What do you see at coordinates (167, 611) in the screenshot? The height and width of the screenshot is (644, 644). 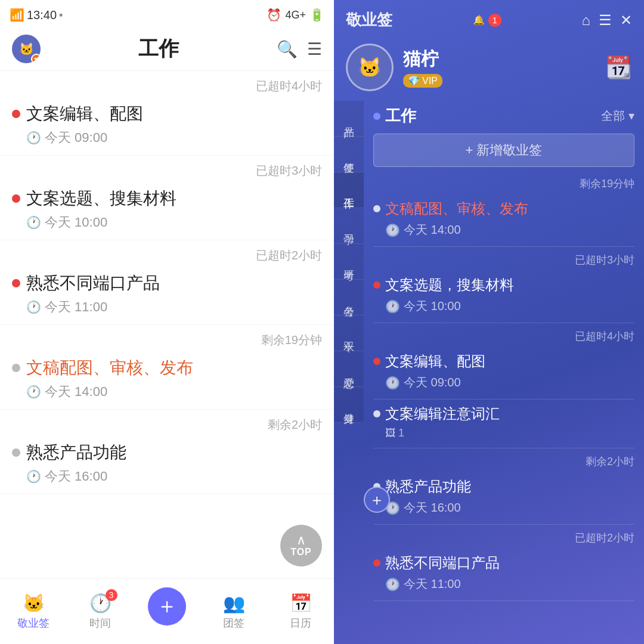 I see `bottom-nav: 🐱 敬业签 🕐 3 时间 ＋ 👥 团签 📅 日历` at bounding box center [167, 611].